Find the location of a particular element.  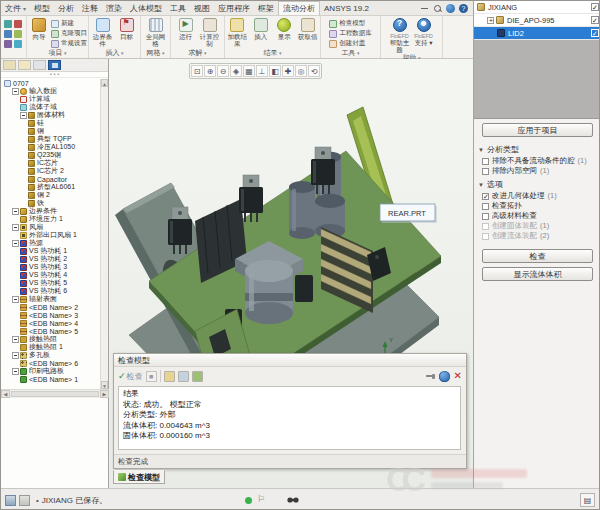

menu-tab-框架: 框架 is located at coordinates (266, 8).